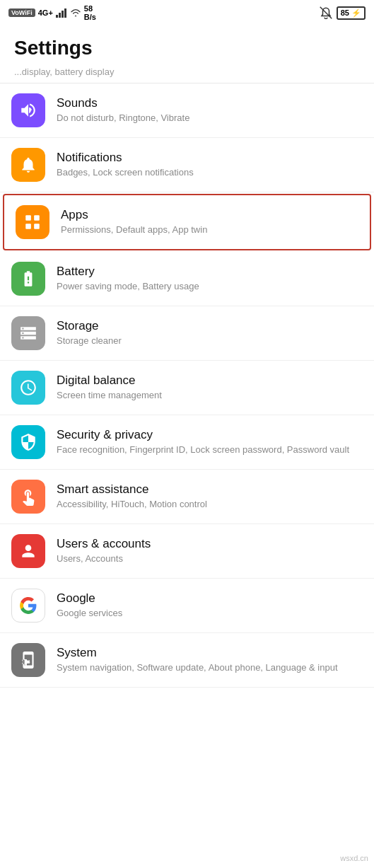  I want to click on security-subtitle: Face recognition, Fingerprint ID, Lock s…, so click(209, 450).